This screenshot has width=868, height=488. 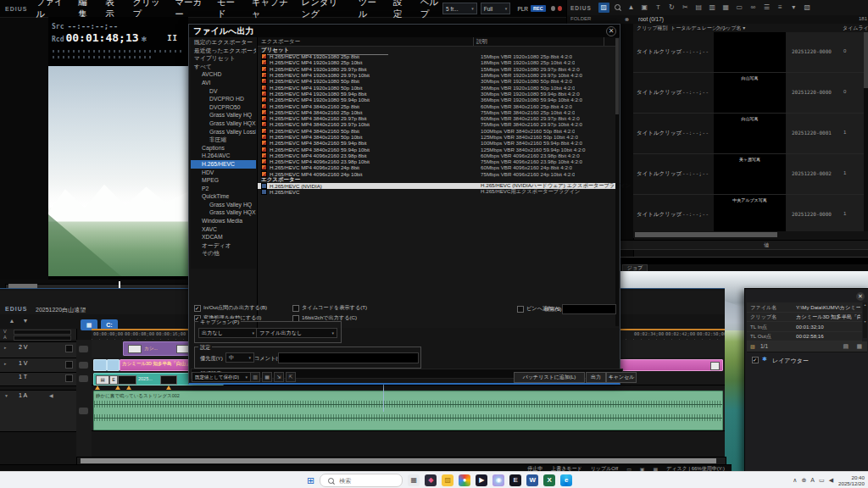 I want to click on cut-icon: ✂, so click(x=685, y=8).